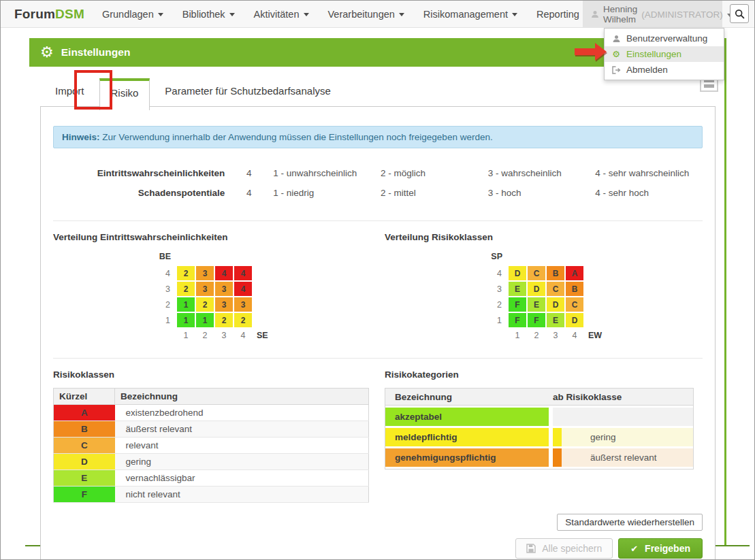 The width and height of the screenshot is (755, 560). Describe the element at coordinates (128, 14) in the screenshot. I see `nav-item-label: Grundlagen` at that location.